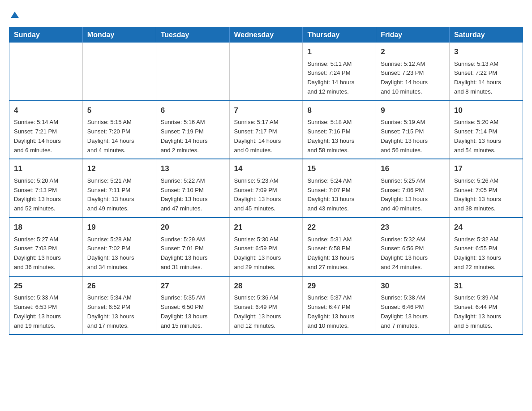 The height and width of the screenshot is (411, 532). I want to click on calendar-cell: 6Sunrise: 5:16 AMSunset: 7:19 PMDaylight…, so click(193, 130).